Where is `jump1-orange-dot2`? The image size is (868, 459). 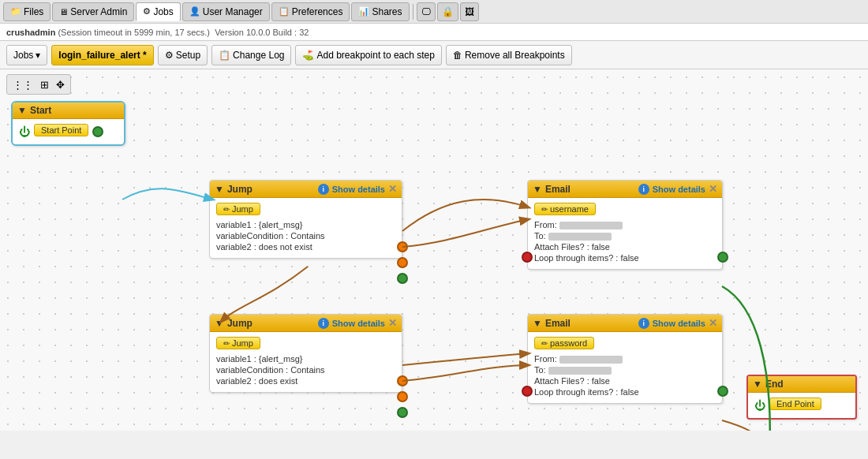 jump1-orange-dot2 is located at coordinates (402, 263).